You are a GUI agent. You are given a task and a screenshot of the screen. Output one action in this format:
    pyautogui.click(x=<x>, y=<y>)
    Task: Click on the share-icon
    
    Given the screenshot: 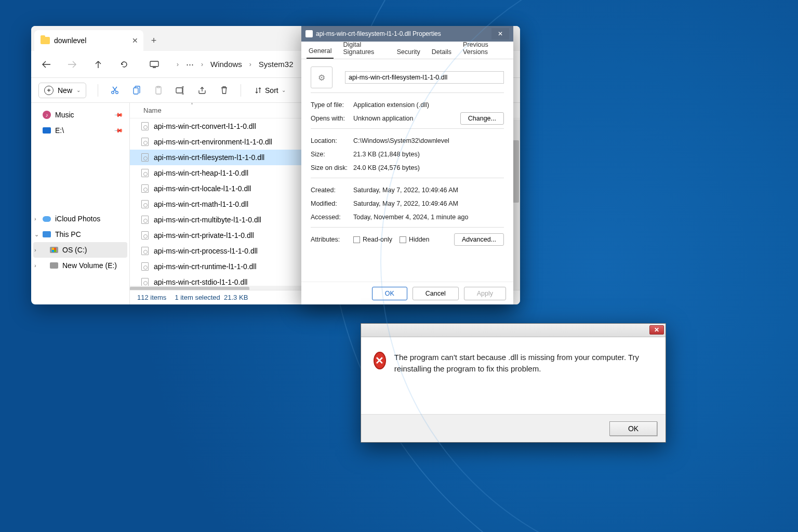 What is the action you would take?
    pyautogui.click(x=202, y=90)
    